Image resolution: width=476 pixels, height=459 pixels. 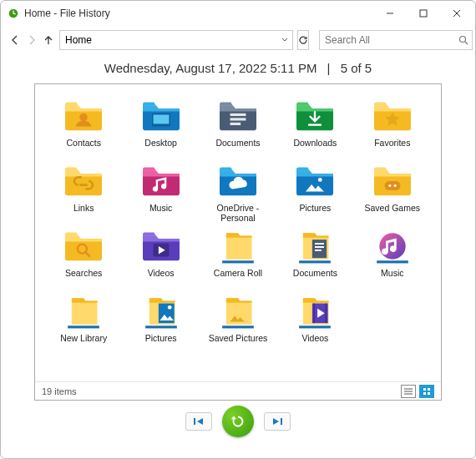 I want to click on view-icons-button, so click(x=427, y=391).